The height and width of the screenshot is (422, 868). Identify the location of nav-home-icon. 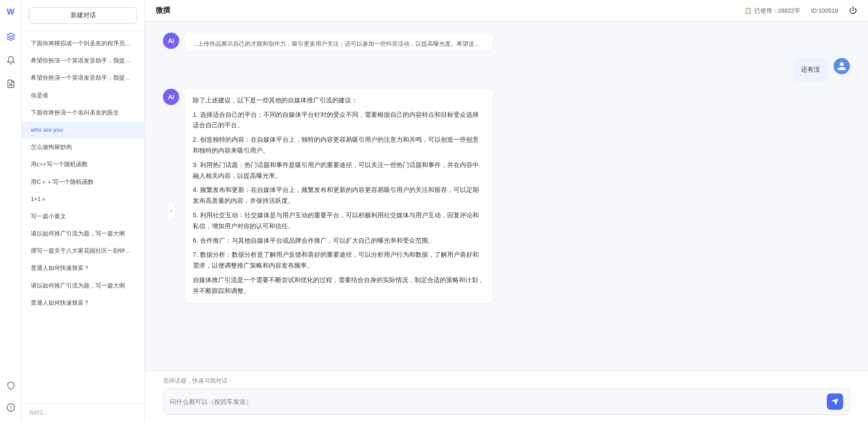
(11, 37).